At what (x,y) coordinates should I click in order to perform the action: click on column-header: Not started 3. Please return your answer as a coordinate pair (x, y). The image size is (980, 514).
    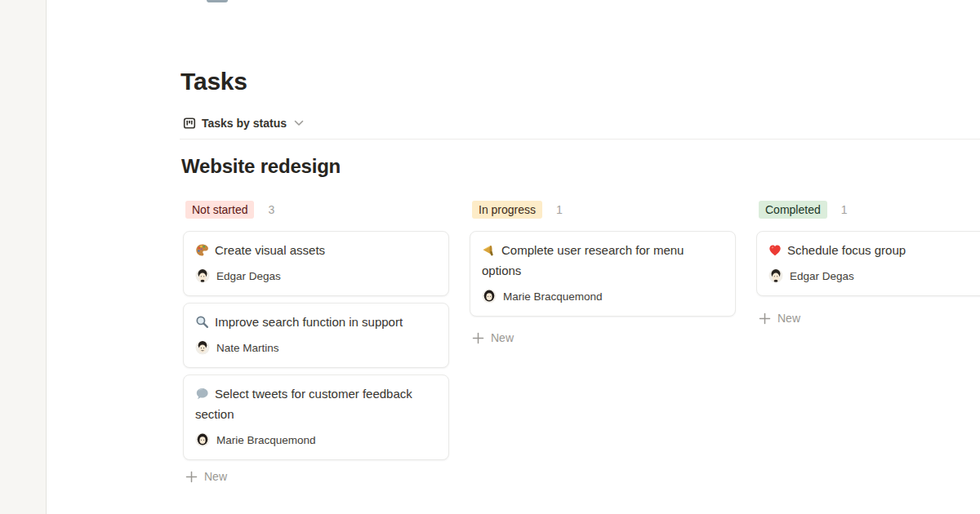
    Looking at the image, I should click on (316, 210).